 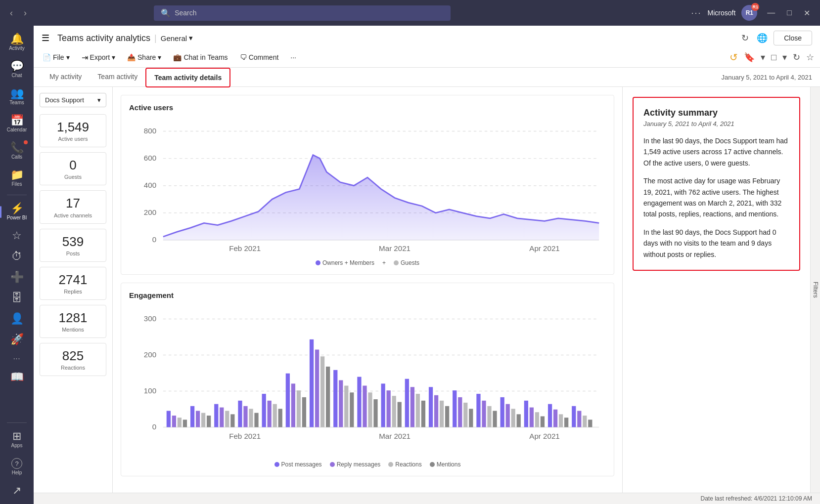 I want to click on back-button: ‹, so click(x=11, y=13).